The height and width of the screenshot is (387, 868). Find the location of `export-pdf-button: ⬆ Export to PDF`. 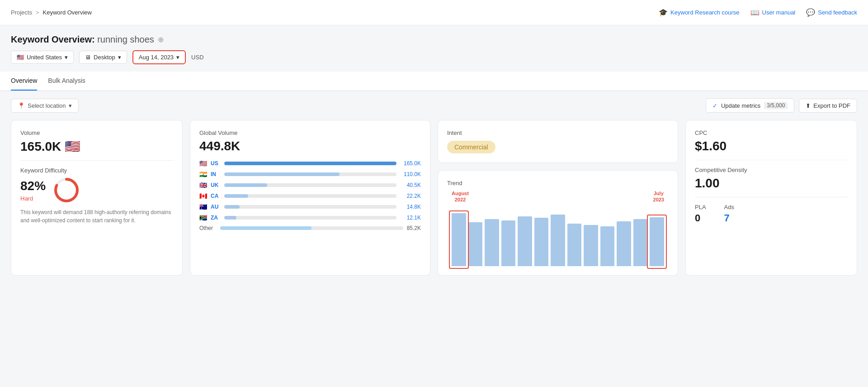

export-pdf-button: ⬆ Export to PDF is located at coordinates (828, 106).